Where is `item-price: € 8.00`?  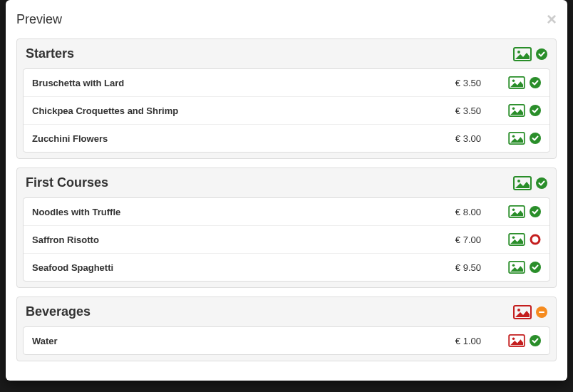 item-price: € 8.00 is located at coordinates (456, 212).